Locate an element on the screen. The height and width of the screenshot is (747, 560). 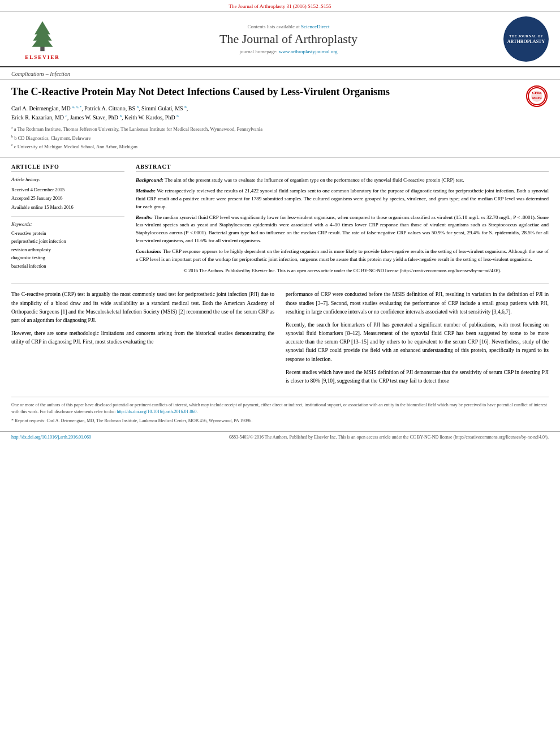
keywords-list: C-reactive protein periprosthetic joint … is located at coordinates (68, 250).